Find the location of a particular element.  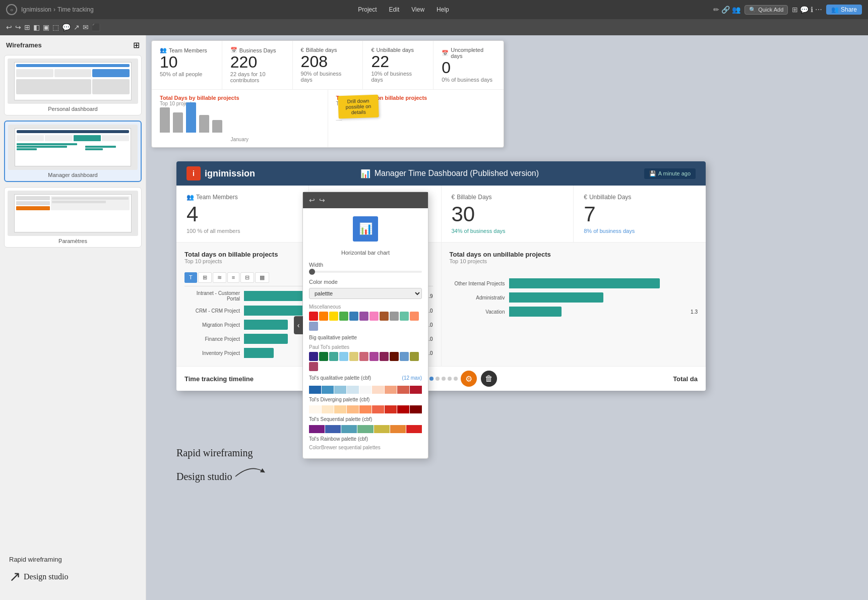

menu-edit: Edit is located at coordinates (394, 10).